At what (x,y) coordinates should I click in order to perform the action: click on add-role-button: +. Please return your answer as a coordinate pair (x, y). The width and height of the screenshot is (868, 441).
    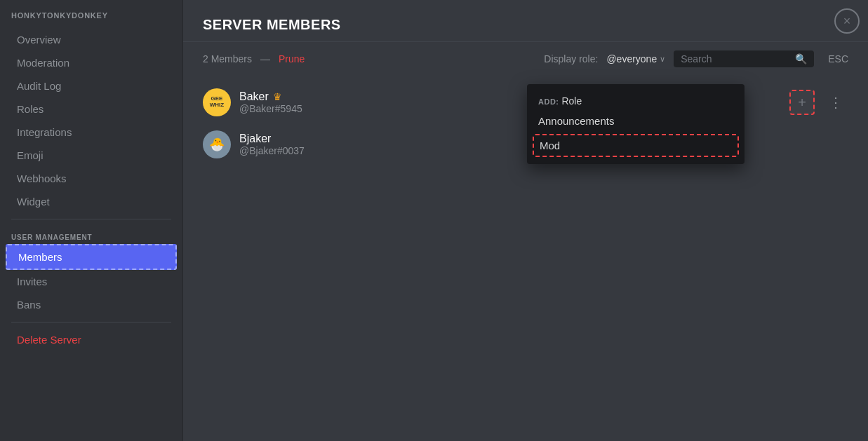
    Looking at the image, I should click on (802, 102).